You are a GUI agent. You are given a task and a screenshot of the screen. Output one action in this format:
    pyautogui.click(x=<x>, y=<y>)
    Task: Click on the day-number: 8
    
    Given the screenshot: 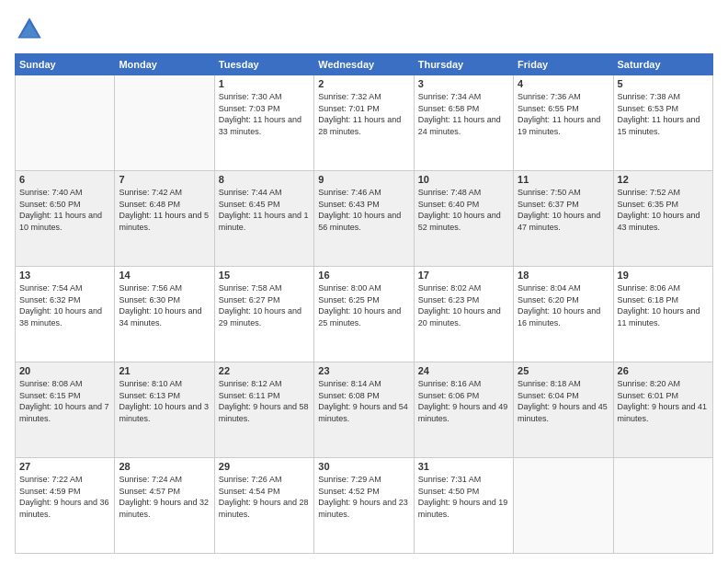 What is the action you would take?
    pyautogui.click(x=265, y=179)
    